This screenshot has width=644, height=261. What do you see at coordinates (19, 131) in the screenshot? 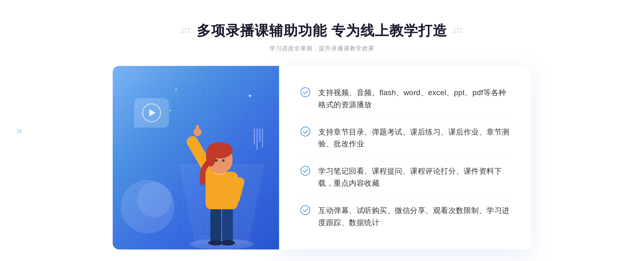
I see `left-chevron-icon: »` at bounding box center [19, 131].